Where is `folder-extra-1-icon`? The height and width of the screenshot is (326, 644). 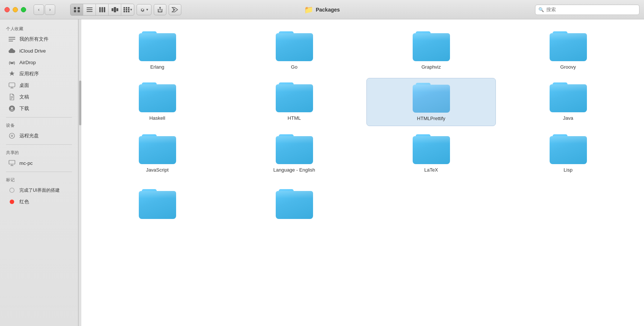
folder-extra-1-icon is located at coordinates (157, 204).